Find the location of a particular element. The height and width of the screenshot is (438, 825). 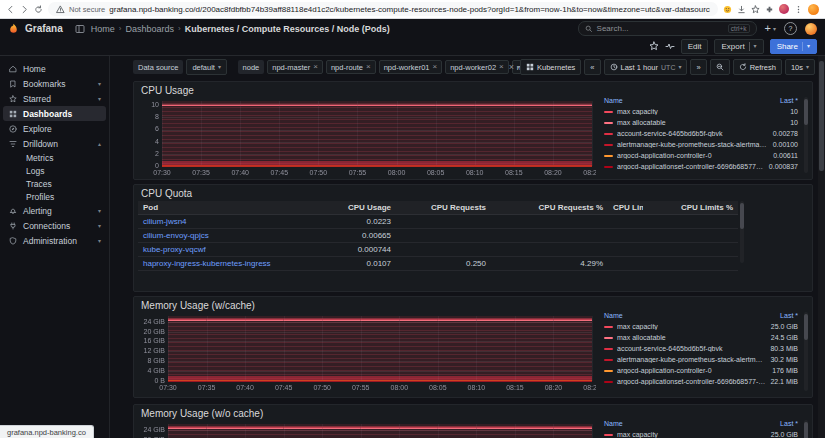

profile-avatar is located at coordinates (814, 10).